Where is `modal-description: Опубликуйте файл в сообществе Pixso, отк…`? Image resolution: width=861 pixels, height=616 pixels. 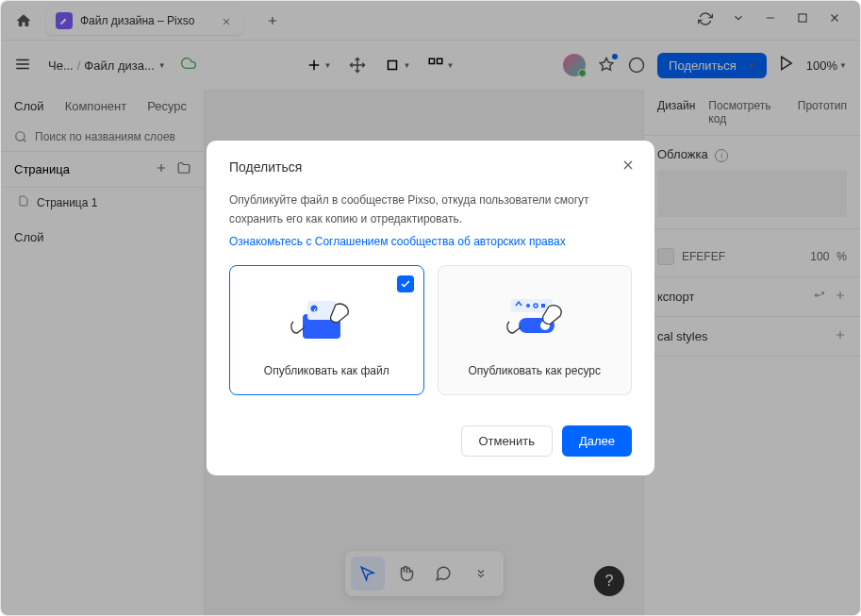
modal-description: Опубликуйте файл в сообществе Pixso, отк… is located at coordinates (430, 209).